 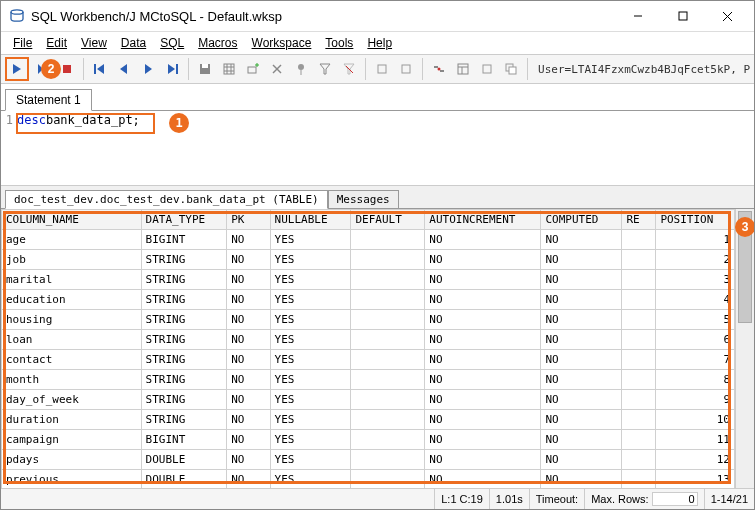 What do you see at coordinates (696, 240) in the screenshot?
I see `cell: 1` at bounding box center [696, 240].